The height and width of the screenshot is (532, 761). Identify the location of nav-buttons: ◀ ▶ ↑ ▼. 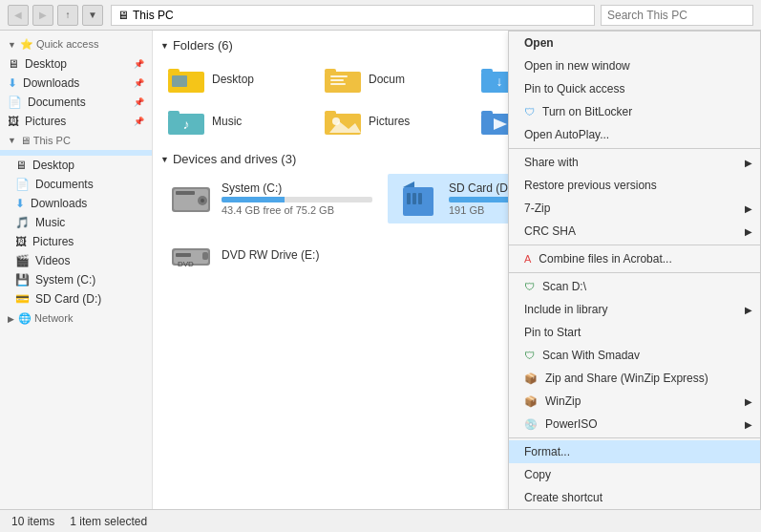
(55, 15).